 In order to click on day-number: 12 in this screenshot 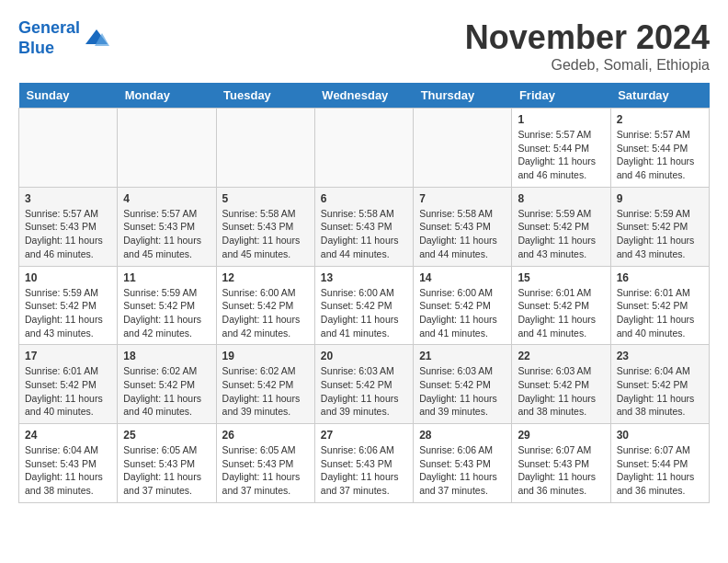, I will do `click(266, 278)`.